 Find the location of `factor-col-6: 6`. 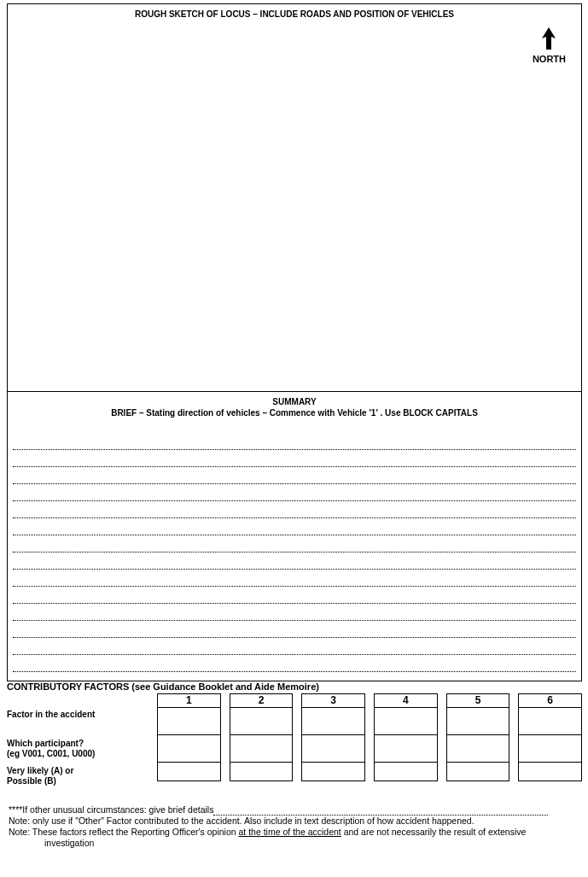

factor-col-6: 6 is located at coordinates (550, 740).